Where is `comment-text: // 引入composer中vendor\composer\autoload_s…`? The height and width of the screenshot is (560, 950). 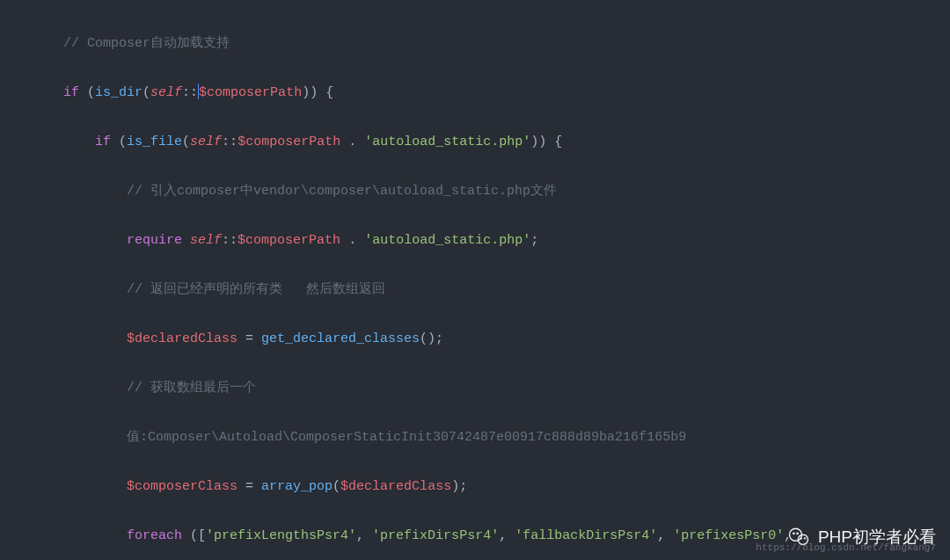
comment-text: // 引入composer中vendor\composer\autoload_s… is located at coordinates (341, 192).